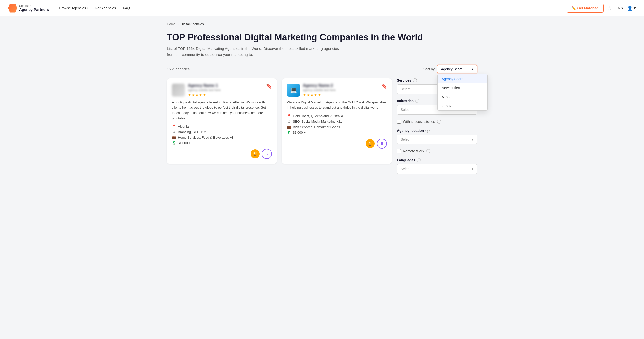 The height and width of the screenshot is (339, 644). What do you see at coordinates (88, 8) in the screenshot?
I see `browse-chevron-icon: ▾` at bounding box center [88, 8].